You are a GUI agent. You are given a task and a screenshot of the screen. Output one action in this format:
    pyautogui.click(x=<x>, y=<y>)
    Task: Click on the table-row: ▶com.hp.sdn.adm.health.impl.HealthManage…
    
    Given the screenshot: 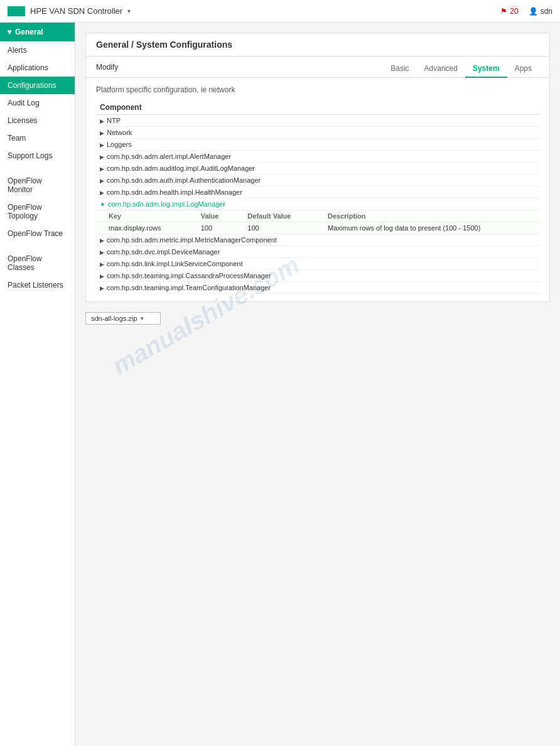 What is the action you would take?
    pyautogui.click(x=318, y=192)
    